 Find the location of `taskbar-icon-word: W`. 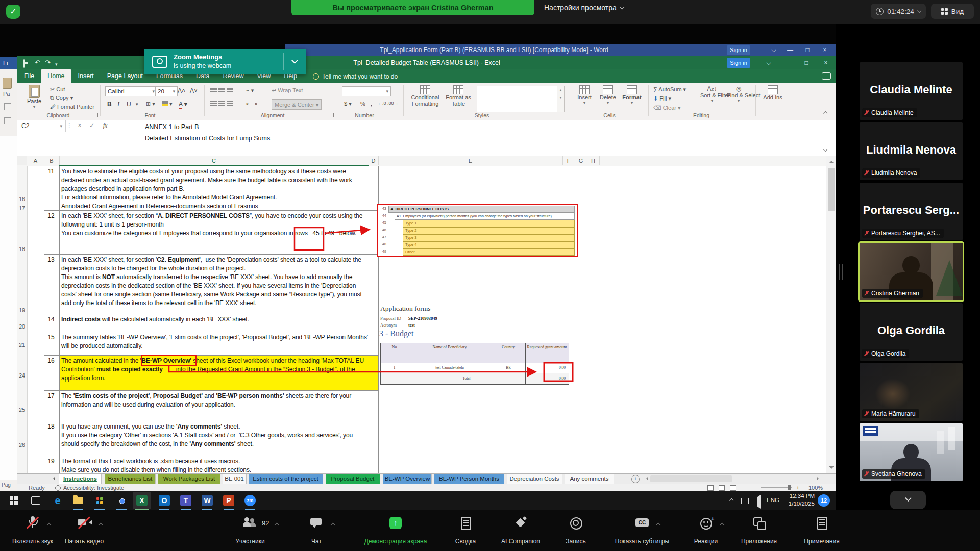

taskbar-icon-word: W is located at coordinates (207, 500).